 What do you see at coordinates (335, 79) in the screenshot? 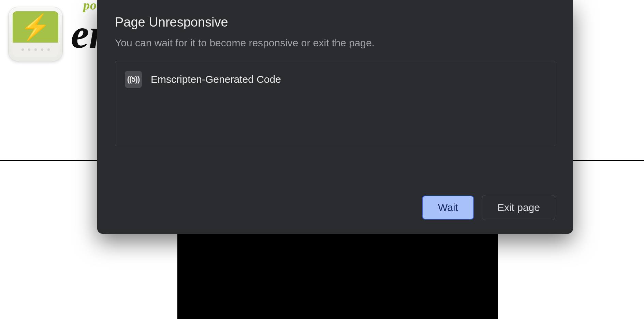
I see `process-row: ((5)) Emscripten-Generated Code` at bounding box center [335, 79].